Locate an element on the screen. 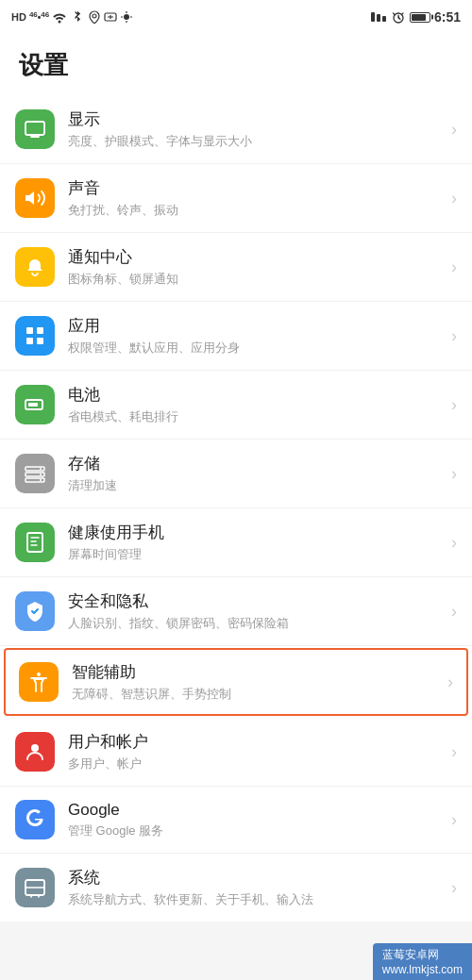 Image resolution: width=472 pixels, height=980 pixels. wifi-icon is located at coordinates (59, 17).